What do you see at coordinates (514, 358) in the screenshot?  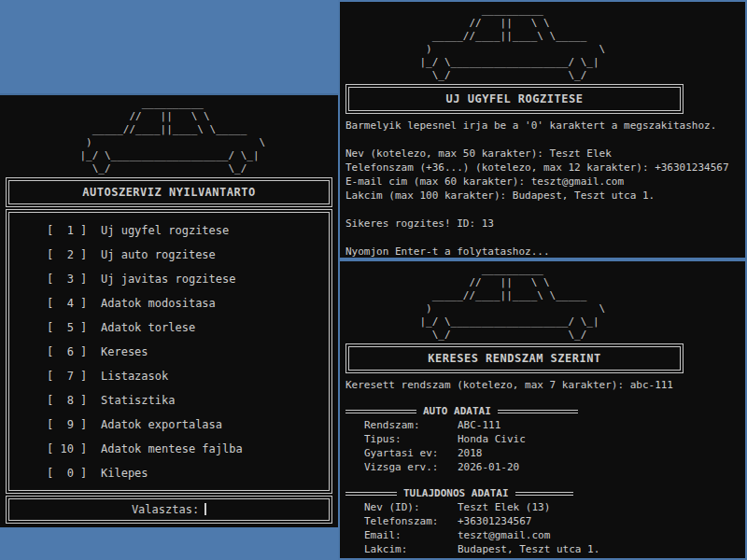 I see `search-title: KERESES RENDSZAM SZERINT` at bounding box center [514, 358].